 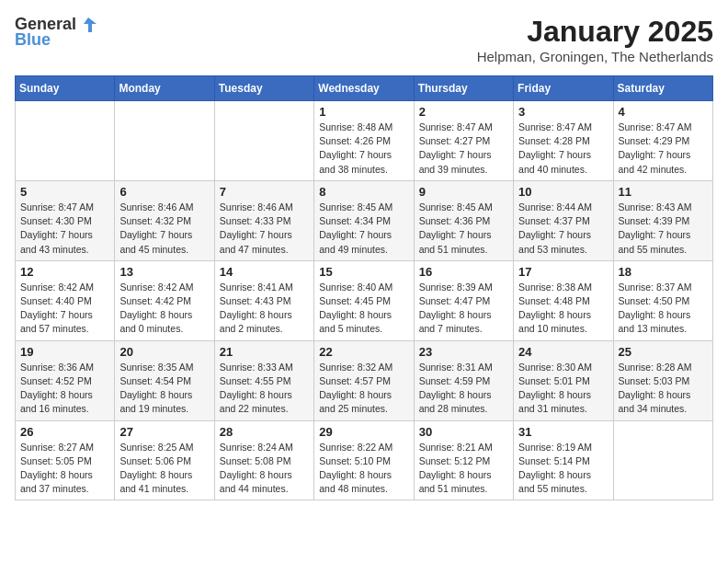 I want to click on day-info: Sunrise: 8:25 AMSunset: 5:06 PMDaylight:…, so click(x=164, y=469).